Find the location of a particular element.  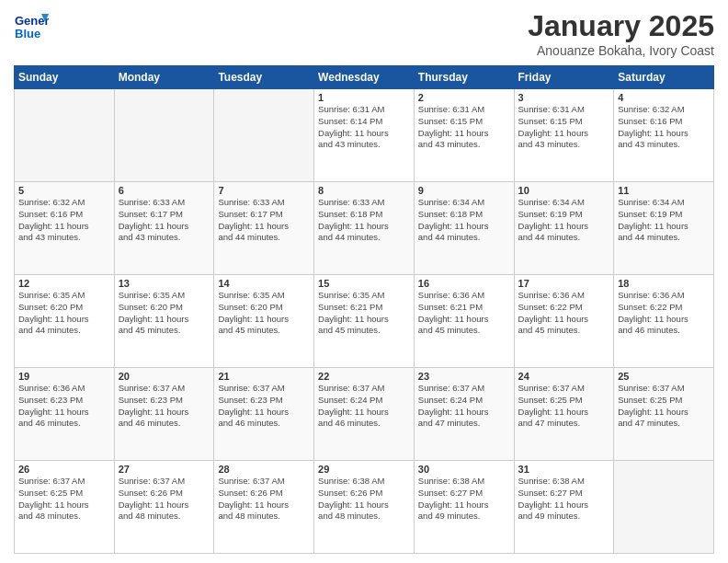

day-number: 8 is located at coordinates (364, 190).